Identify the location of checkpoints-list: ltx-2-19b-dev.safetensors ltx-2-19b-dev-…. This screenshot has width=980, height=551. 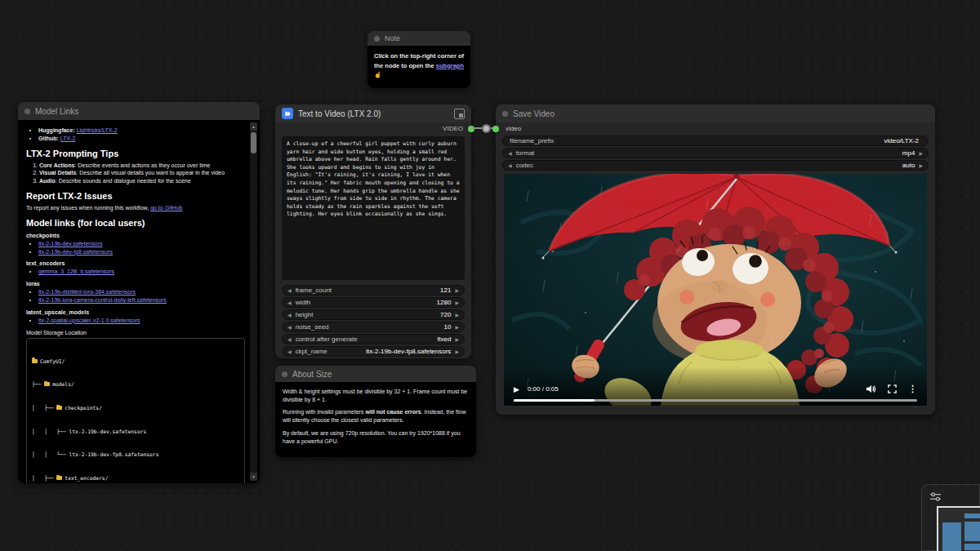
(136, 248).